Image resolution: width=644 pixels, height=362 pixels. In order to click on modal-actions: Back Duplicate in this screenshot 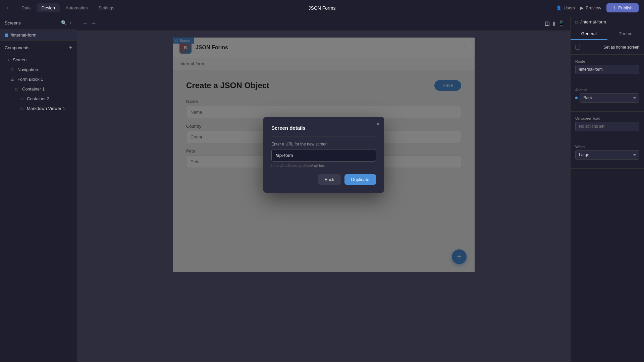, I will do `click(324, 180)`.